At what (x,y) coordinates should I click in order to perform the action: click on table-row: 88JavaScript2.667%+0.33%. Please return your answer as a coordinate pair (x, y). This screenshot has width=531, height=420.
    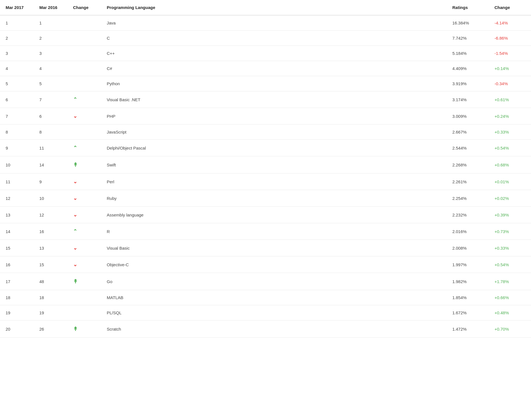
    Looking at the image, I should click on (266, 132).